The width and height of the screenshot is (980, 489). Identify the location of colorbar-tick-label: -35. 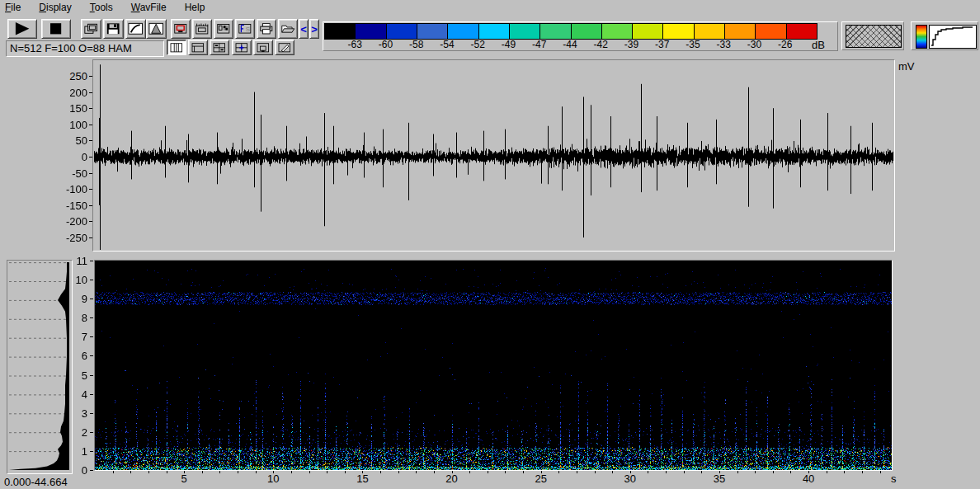
(693, 45).